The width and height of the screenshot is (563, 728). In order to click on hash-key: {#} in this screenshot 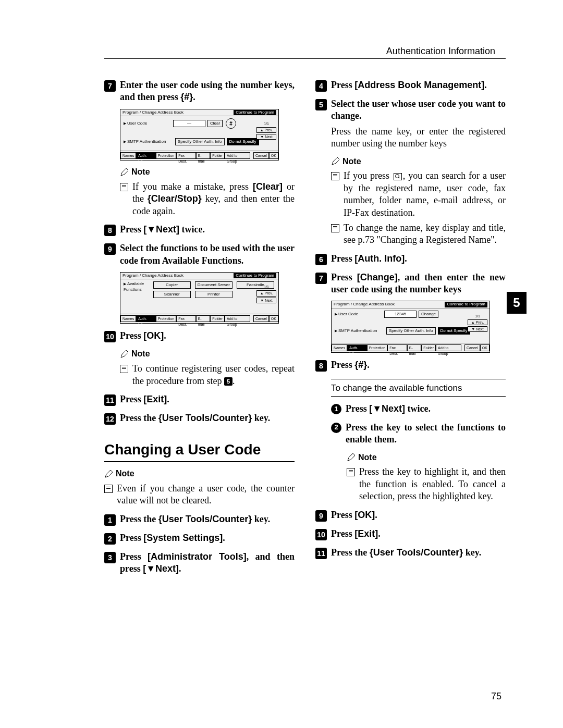, I will do `click(187, 97)`.